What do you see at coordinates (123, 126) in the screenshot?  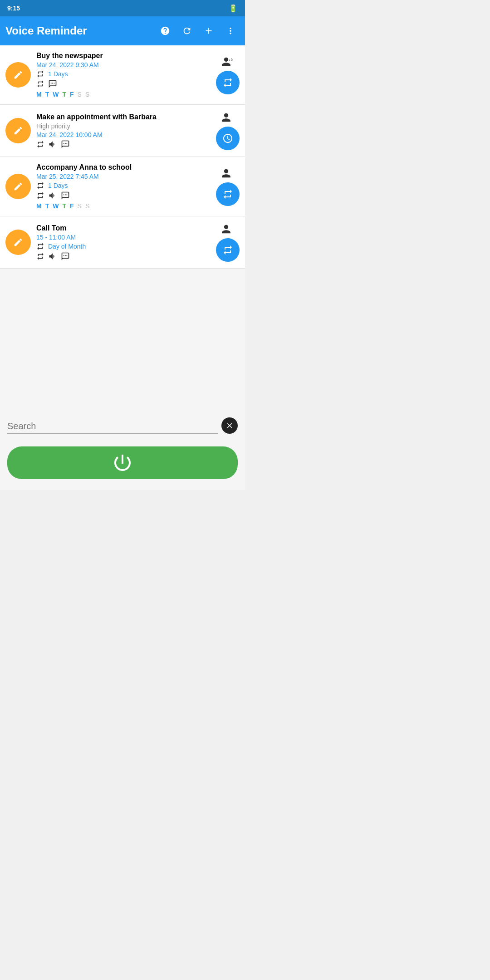 I see `reminder-priority-r2: High priority` at bounding box center [123, 126].